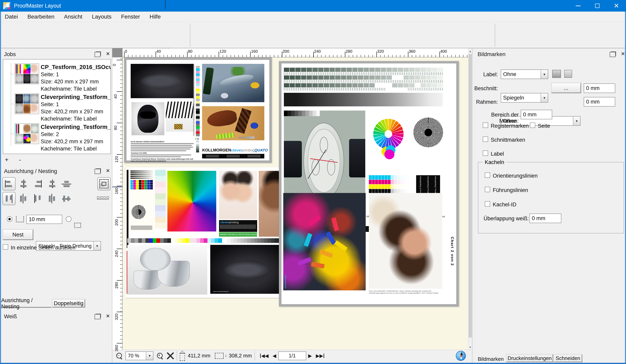  What do you see at coordinates (5, 247) in the screenshot?
I see `split-pages-checkbox` at bounding box center [5, 247].